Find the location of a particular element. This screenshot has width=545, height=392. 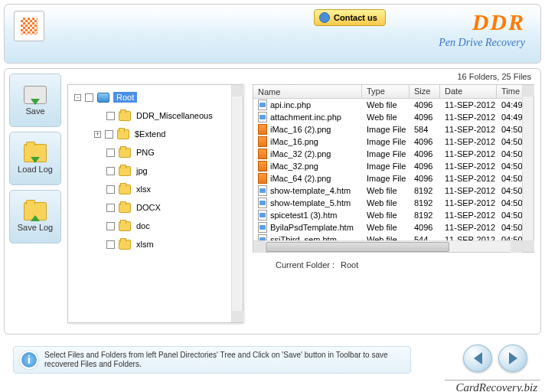

tip-text: Select Files and Folders from left Panel… is located at coordinates (224, 360).